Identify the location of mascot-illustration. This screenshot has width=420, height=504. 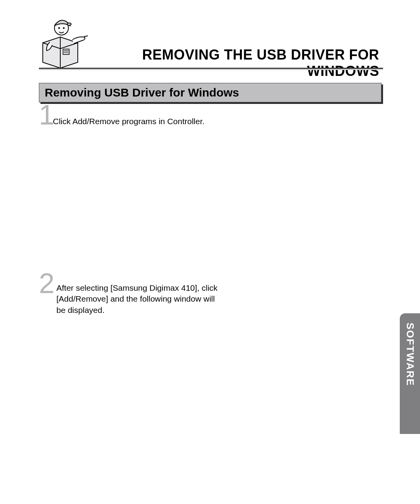
(64, 41).